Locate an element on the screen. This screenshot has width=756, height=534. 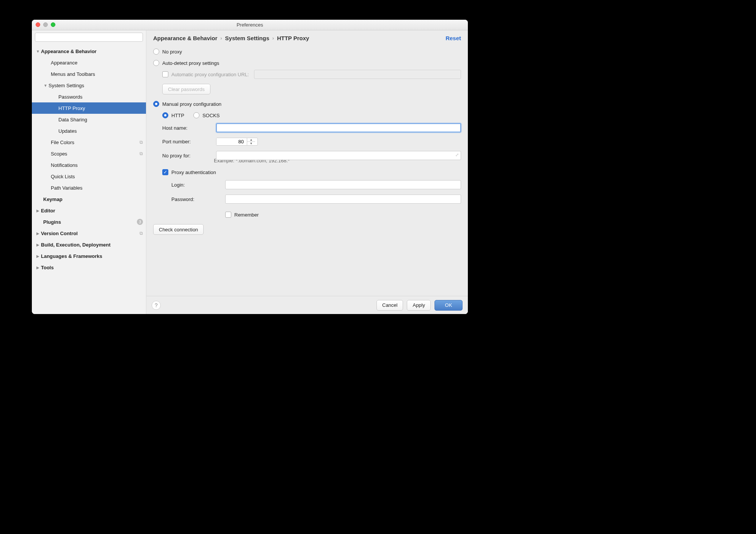
breadcrumb-b: System Settings is located at coordinates (247, 38).